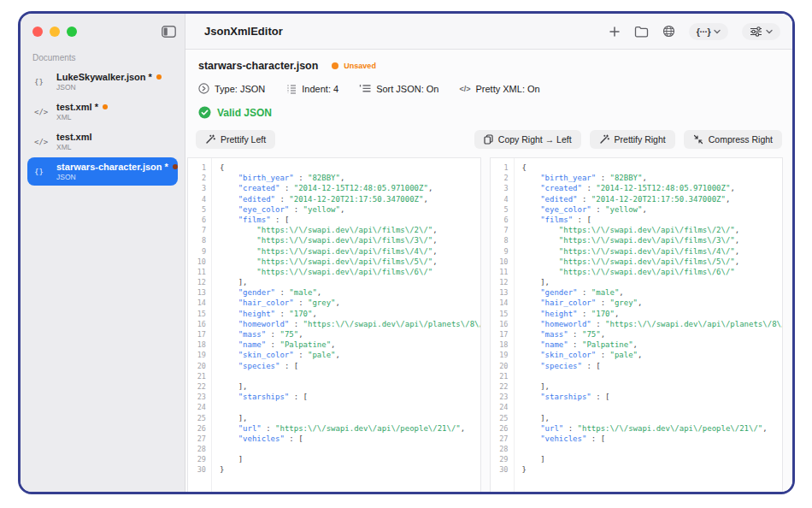 This screenshot has height=508, width=812. I want to click on copy-right-to-left-button: Copy Right → Left, so click(528, 139).